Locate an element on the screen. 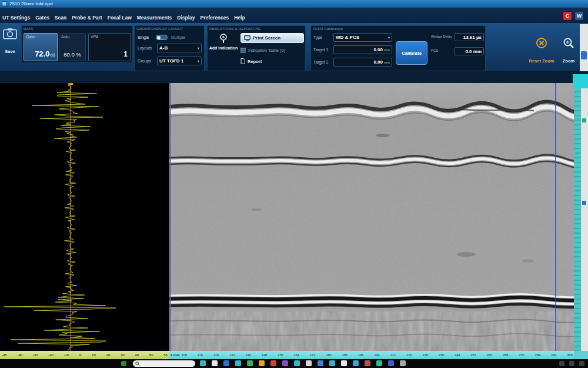  pcs-label: PCS is located at coordinates (435, 51).